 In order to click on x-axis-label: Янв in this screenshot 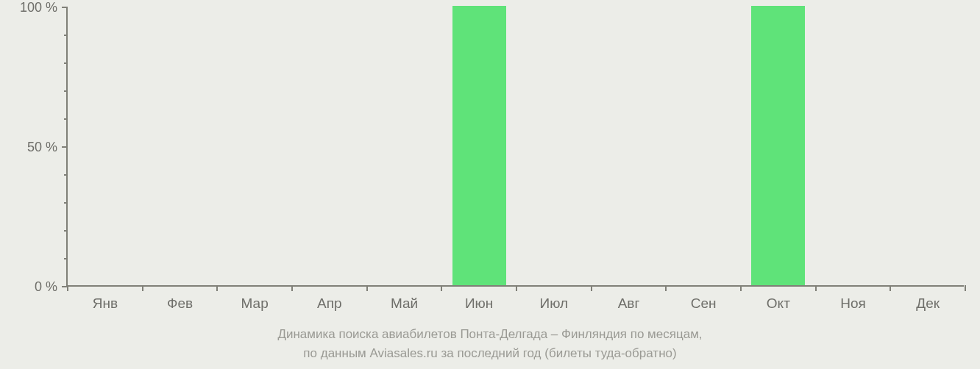, I will do `click(105, 304)`.